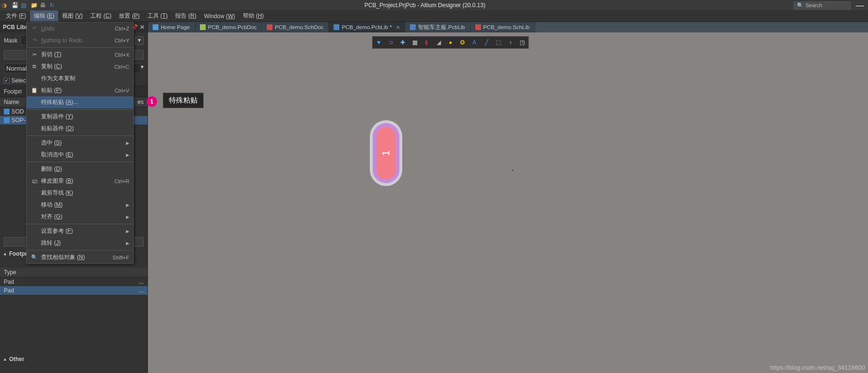 This screenshot has height=373, width=868. What do you see at coordinates (80, 116) in the screenshot?
I see `menu-duplicate-component: 复制器件 (Y)` at bounding box center [80, 116].